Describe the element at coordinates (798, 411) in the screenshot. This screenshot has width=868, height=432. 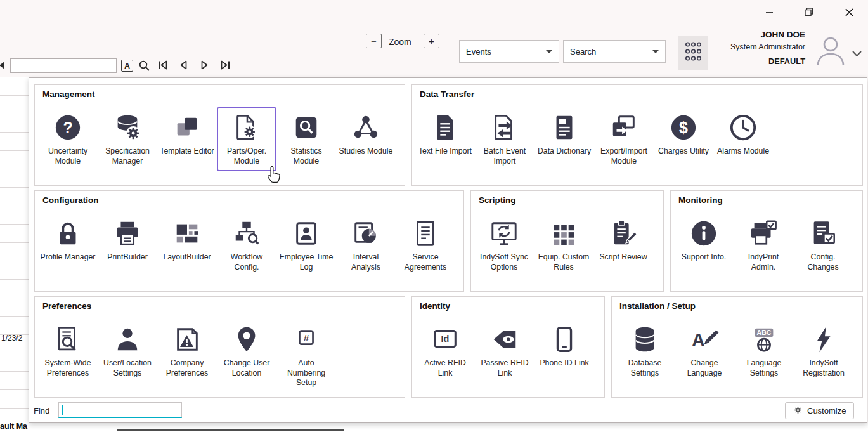
I see `gear-icon` at that location.